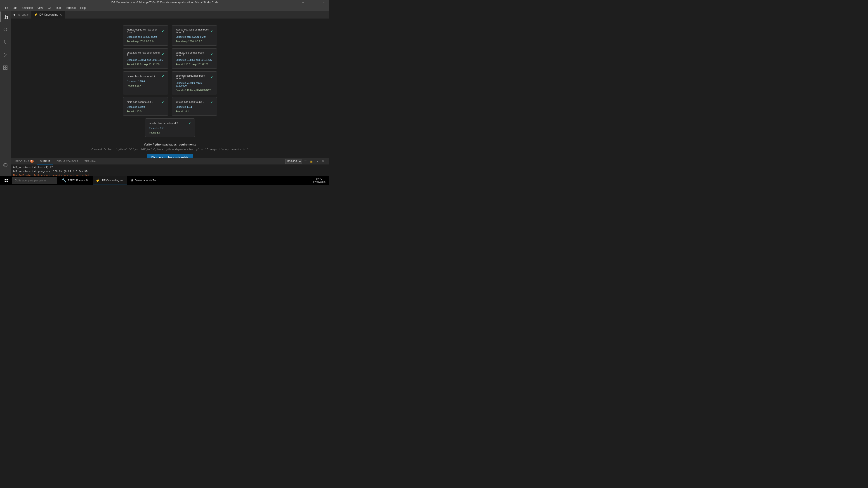  Describe the element at coordinates (76, 181) in the screenshot. I see `taskbar-app-0: 🔧 ESP32 Forum - Att...` at that location.